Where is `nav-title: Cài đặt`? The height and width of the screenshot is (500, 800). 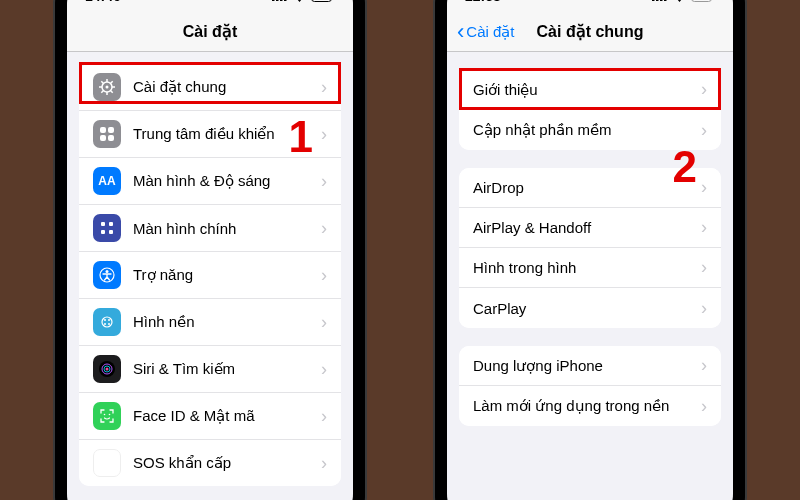
nav-title: Cài đặt is located at coordinates (210, 32).